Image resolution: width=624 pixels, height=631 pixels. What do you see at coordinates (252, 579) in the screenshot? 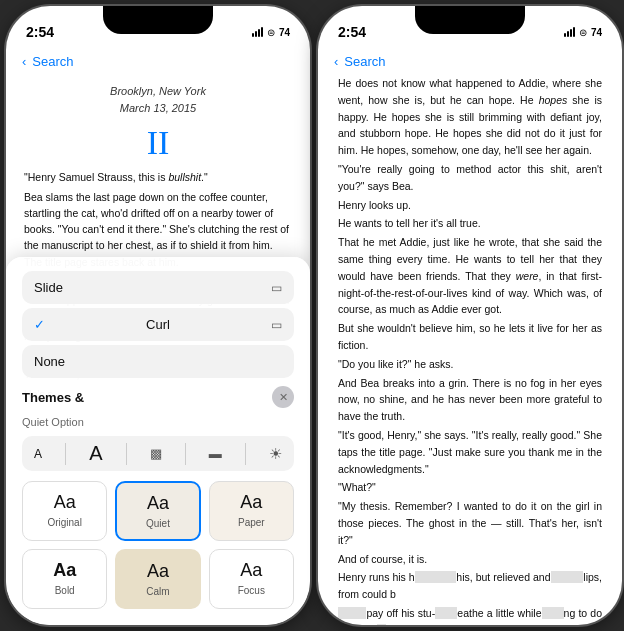
I see `theme-focus: Aa Focus` at bounding box center [252, 579].